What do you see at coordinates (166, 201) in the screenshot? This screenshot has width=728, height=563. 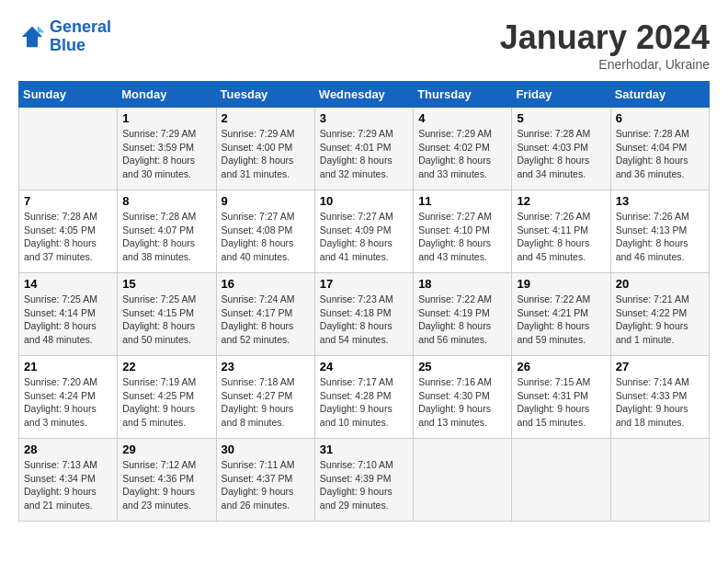 I see `day-number: 8` at bounding box center [166, 201].